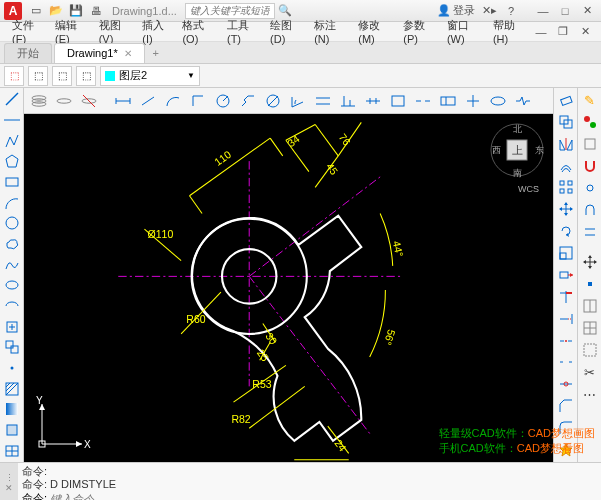  I want to click on maximize-button: □, so click(565, 11).